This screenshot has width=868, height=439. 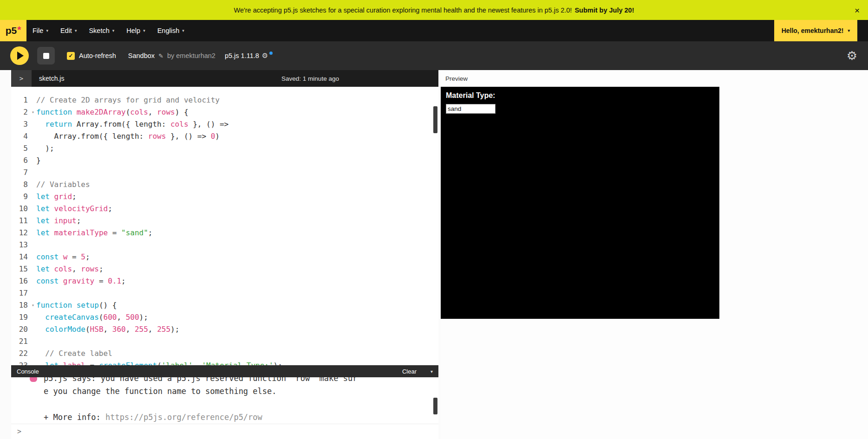 What do you see at coordinates (604, 10) in the screenshot?
I see `banner-cta: Submit by July 20!` at bounding box center [604, 10].